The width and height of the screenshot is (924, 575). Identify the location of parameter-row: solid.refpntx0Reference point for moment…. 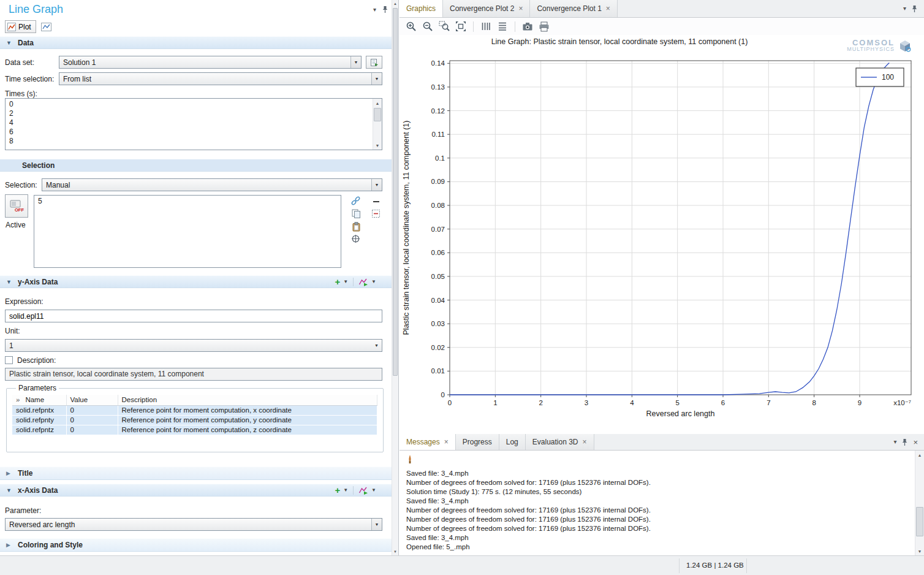
(195, 410).